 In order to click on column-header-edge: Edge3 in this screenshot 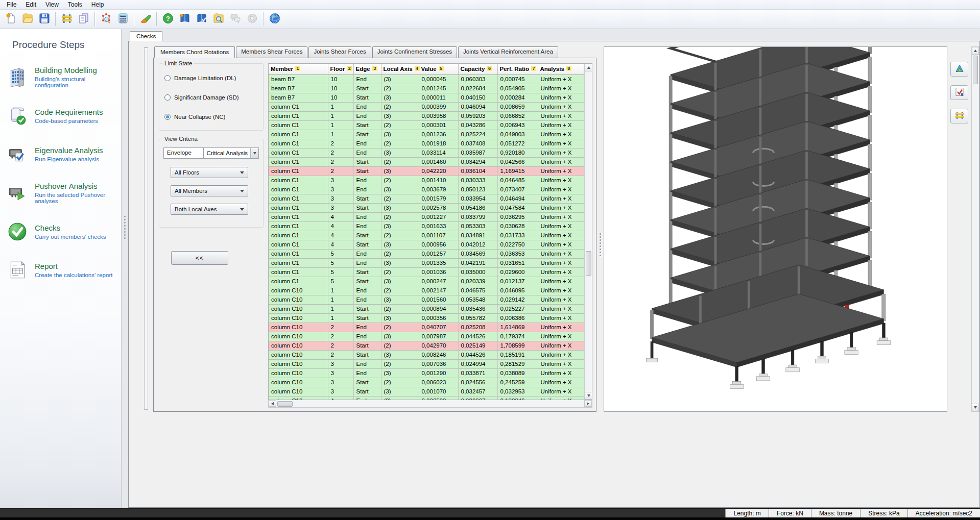, I will do `click(367, 69)`.